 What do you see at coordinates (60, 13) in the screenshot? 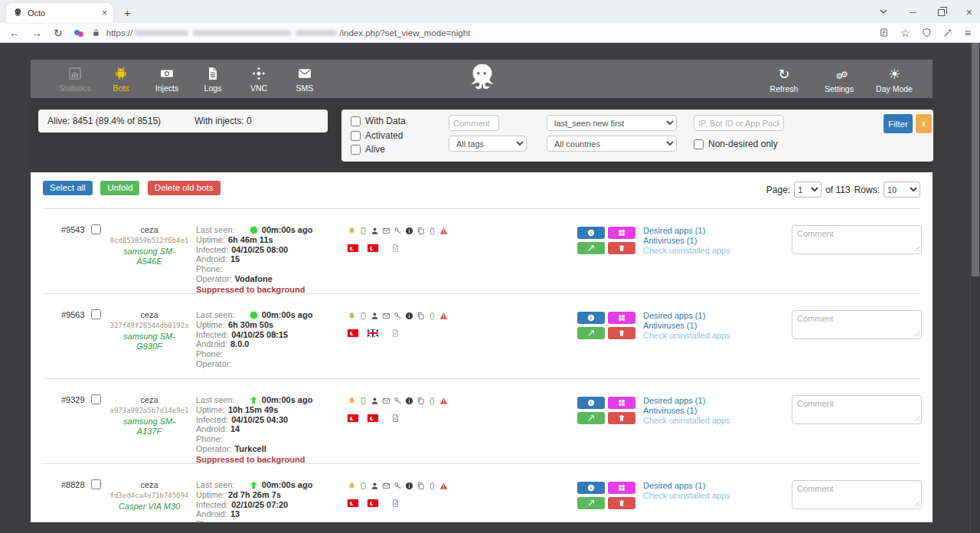
I see `browser-tab: Octo ×` at bounding box center [60, 13].